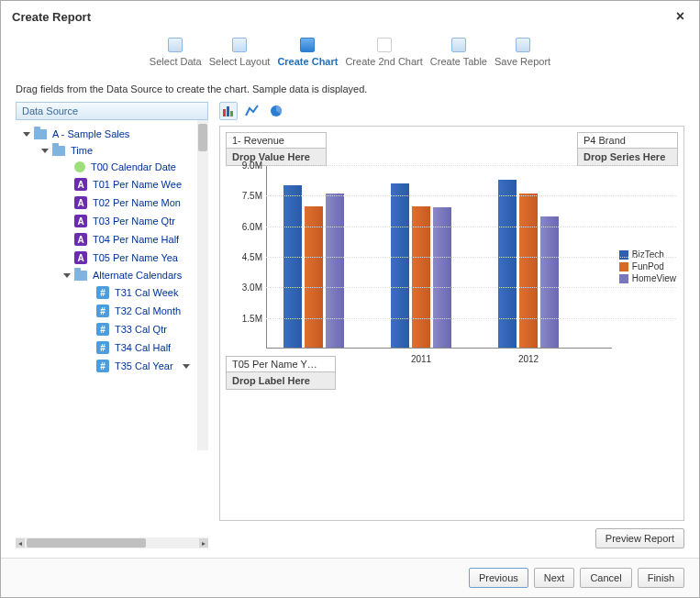 This screenshot has width=700, height=598. Describe the element at coordinates (252, 111) in the screenshot. I see `line-chart-icon` at that location.